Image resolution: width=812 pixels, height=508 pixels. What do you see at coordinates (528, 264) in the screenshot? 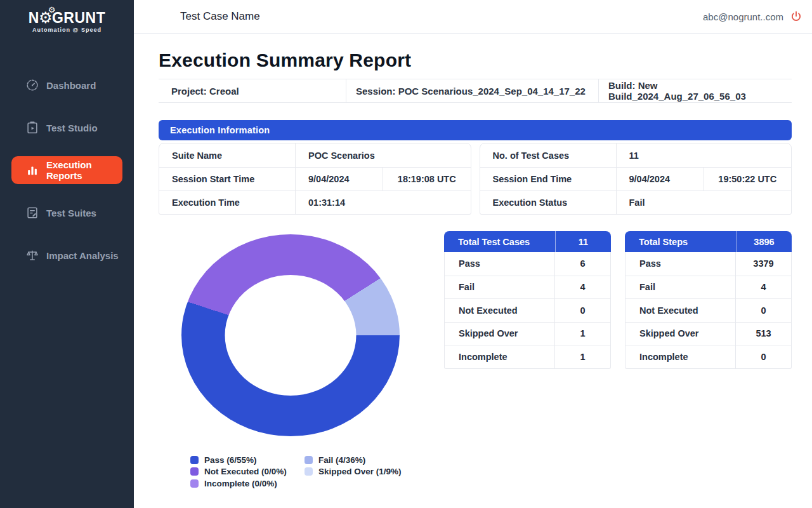
I see `table-row: Pass 6` at bounding box center [528, 264].